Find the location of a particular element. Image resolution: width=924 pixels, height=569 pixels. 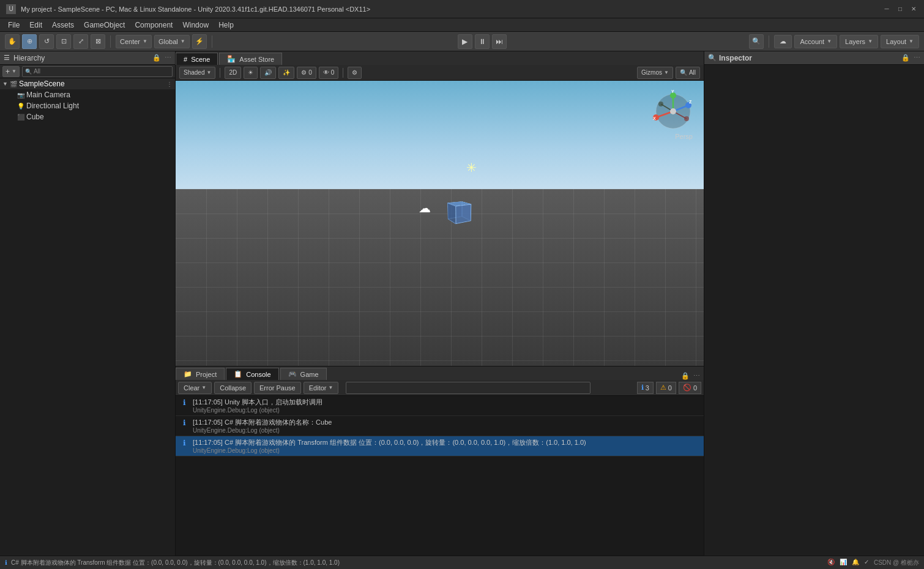

hierarchy-toolbar: + ▼ 🔍 All is located at coordinates (88, 72).